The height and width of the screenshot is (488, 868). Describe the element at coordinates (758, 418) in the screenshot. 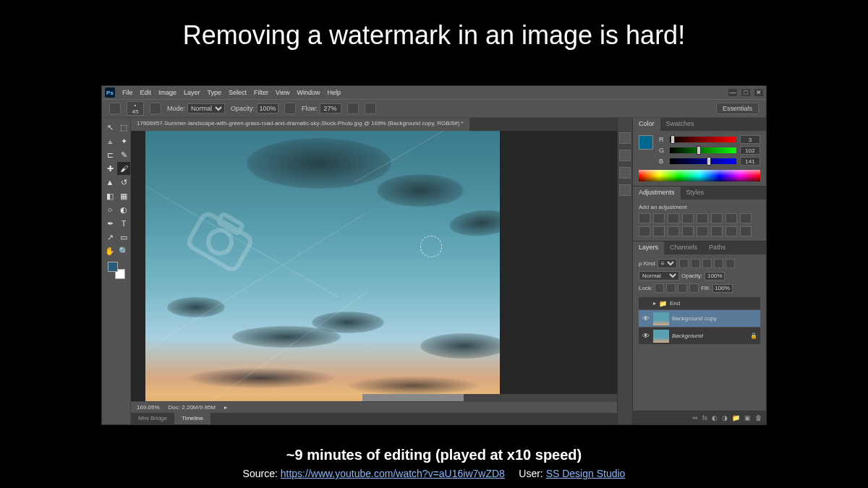

I see `trash-icon: 🗑` at that location.